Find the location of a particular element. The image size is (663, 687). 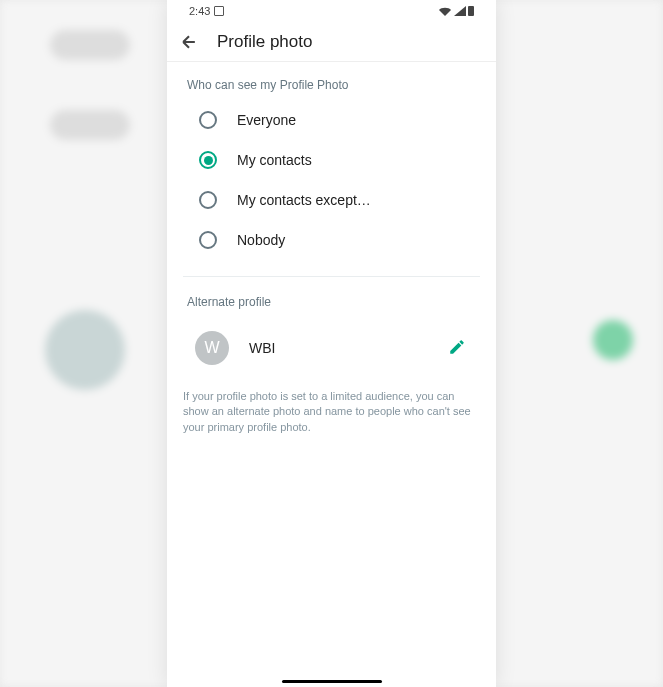

calendar-icon is located at coordinates (219, 11).